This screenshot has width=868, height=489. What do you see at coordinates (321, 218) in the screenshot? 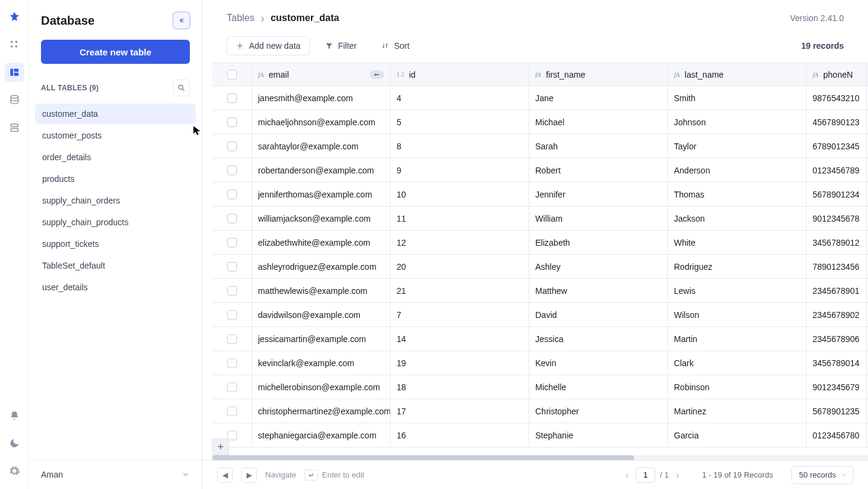
I see `cell-email: williamjackson@example.com` at bounding box center [321, 218].